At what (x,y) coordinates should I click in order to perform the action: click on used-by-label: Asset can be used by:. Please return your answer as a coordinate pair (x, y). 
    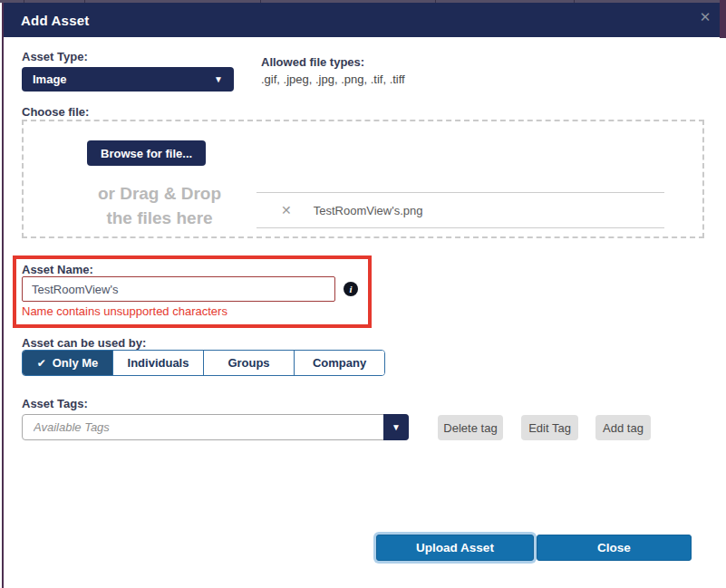
    Looking at the image, I should click on (83, 342).